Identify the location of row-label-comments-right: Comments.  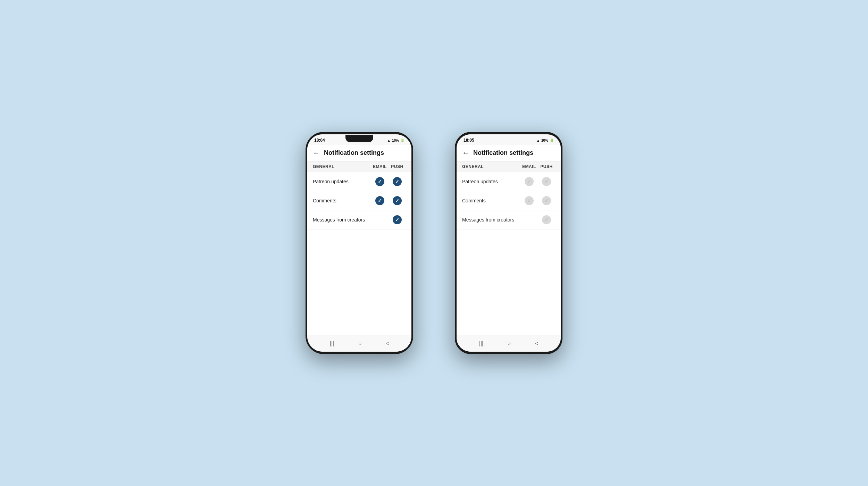
(491, 201).